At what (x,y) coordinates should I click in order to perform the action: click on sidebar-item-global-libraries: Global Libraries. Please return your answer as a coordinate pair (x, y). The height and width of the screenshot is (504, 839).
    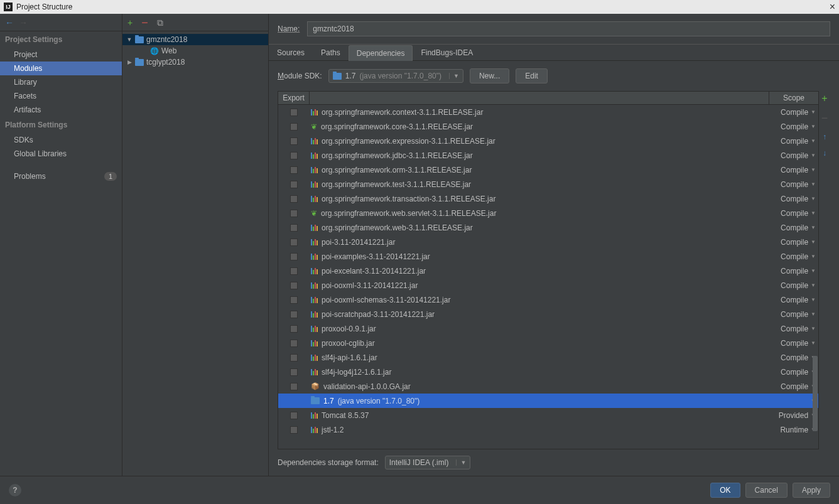
    Looking at the image, I should click on (61, 154).